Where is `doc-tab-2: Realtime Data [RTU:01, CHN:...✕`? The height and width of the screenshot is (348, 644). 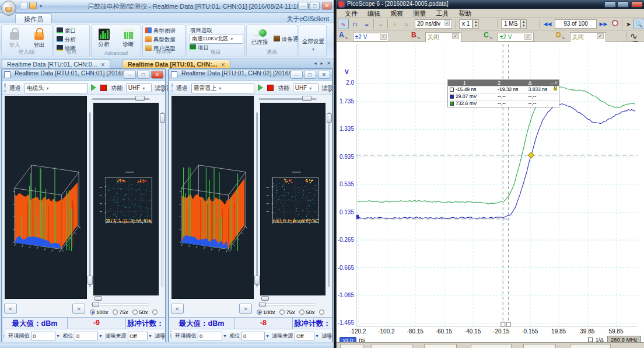 doc-tab-2: Realtime Data [RTU:01, CHN:...✕ is located at coordinates (176, 64).